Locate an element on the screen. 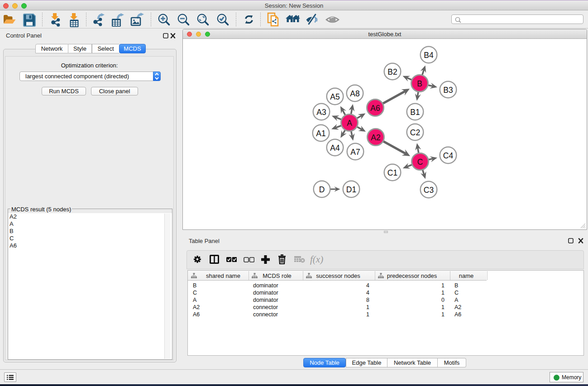  svg-text: C is located at coordinates (420, 162).